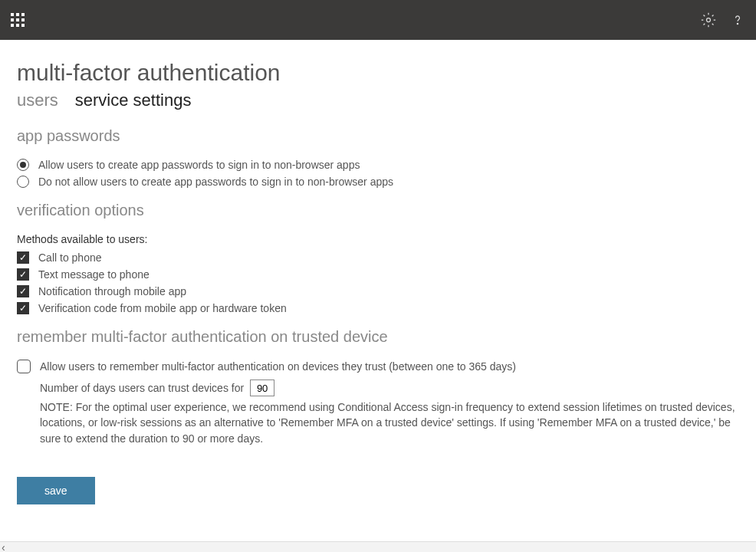 The width and height of the screenshot is (756, 552). What do you see at coordinates (378, 182) in the screenshot?
I see `app-passwords-disallow-row: Do not allow users to create app passwor…` at bounding box center [378, 182].